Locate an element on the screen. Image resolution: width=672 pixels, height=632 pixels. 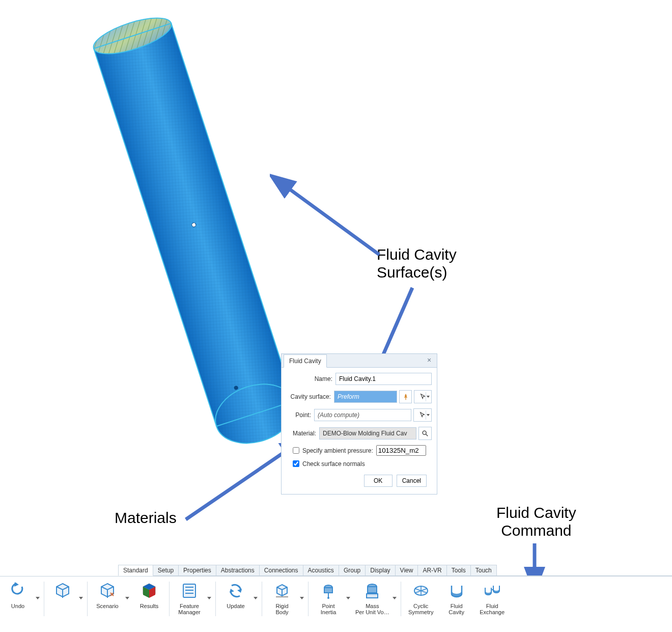
feature-manager-icon is located at coordinates (189, 591).